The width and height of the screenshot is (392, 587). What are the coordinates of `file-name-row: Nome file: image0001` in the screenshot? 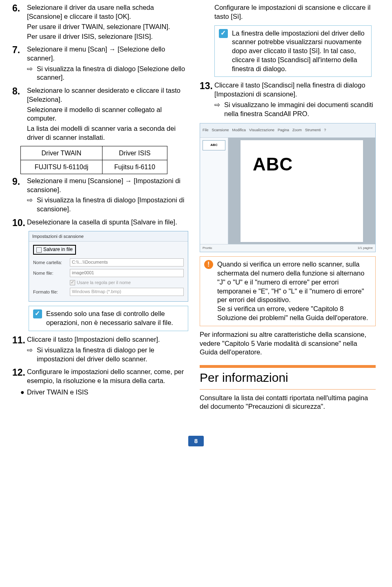 It's located at (109, 273).